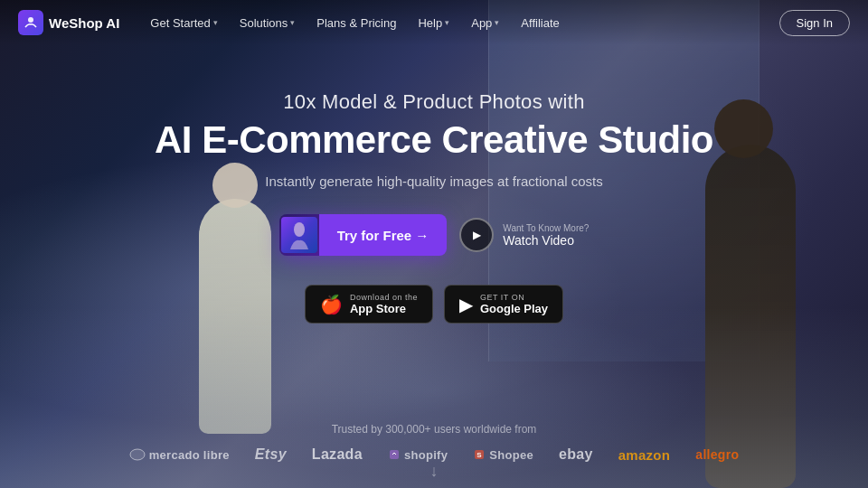  Describe the element at coordinates (434, 23) in the screenshot. I see `nav-help: Help ▾` at that location.